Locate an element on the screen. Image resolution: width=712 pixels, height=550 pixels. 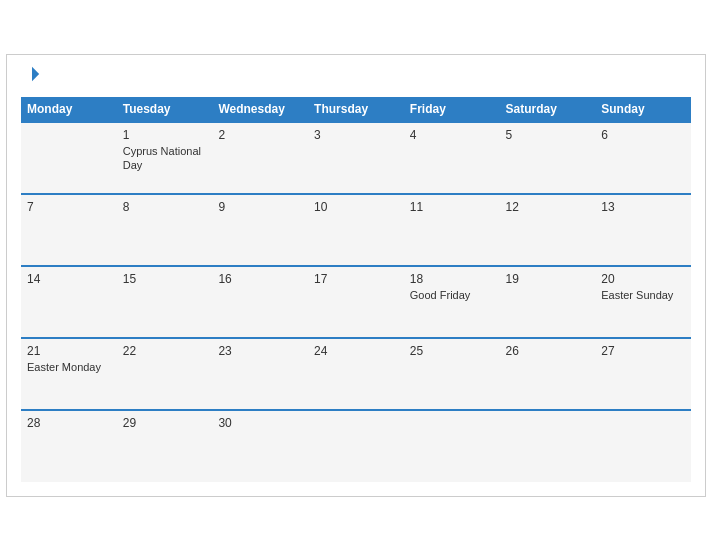
calendar-week-row: 1Cyprus National Day23456 is located at coordinates (356, 158).